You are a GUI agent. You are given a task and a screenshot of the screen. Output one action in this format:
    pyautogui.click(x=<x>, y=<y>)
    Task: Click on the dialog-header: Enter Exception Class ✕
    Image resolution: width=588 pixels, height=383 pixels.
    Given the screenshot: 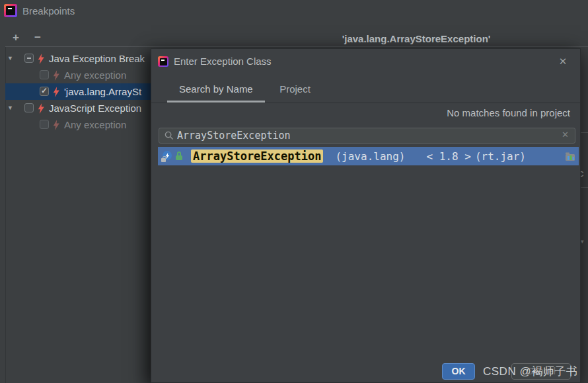 What is the action you would take?
    pyautogui.click(x=366, y=62)
    